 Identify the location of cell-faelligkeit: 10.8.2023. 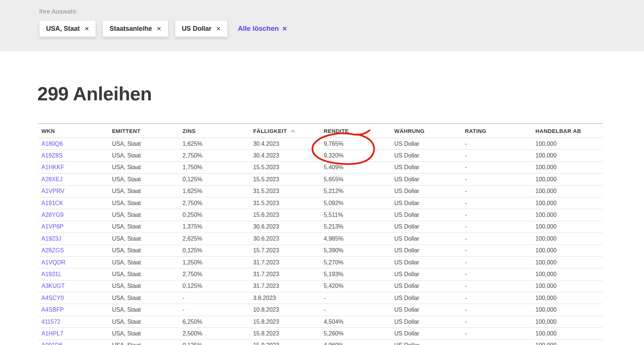
(285, 310).